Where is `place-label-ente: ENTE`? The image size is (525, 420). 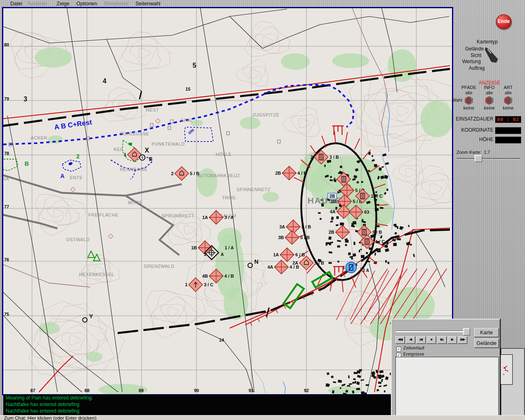
place-label-ente: ENTE is located at coordinates (76, 178).